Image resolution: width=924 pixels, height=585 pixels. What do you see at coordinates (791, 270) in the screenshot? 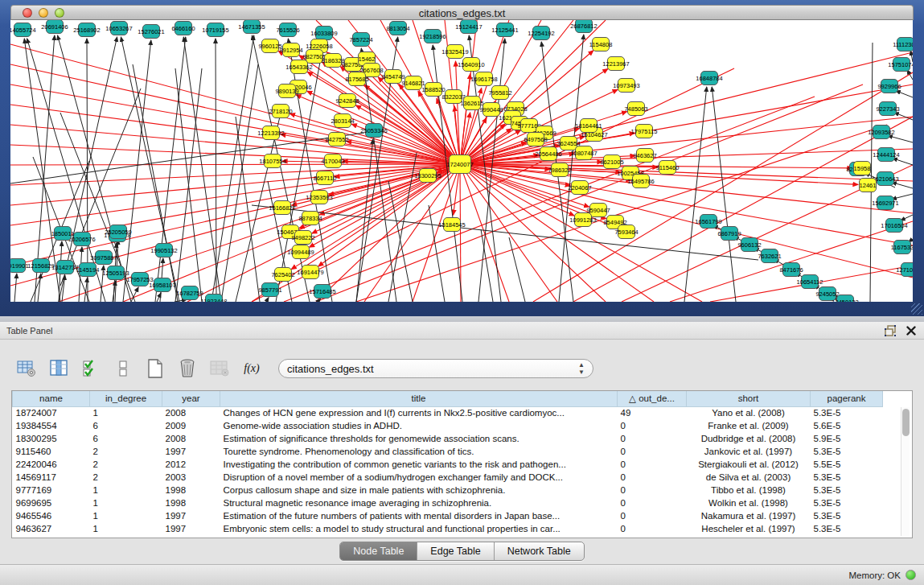
I see `graph-node: 8471676` at bounding box center [791, 270].